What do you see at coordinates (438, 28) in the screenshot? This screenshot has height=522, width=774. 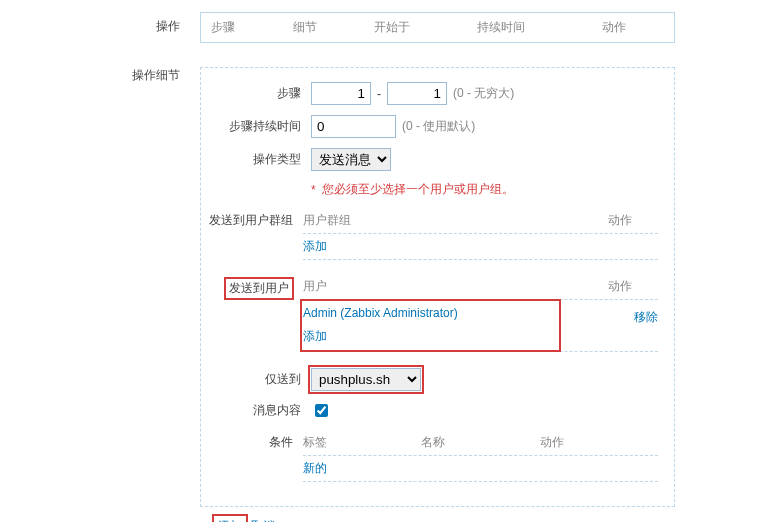 I see `operations-table: 步骤 细节 开始于 持续时间 动作` at bounding box center [438, 28].